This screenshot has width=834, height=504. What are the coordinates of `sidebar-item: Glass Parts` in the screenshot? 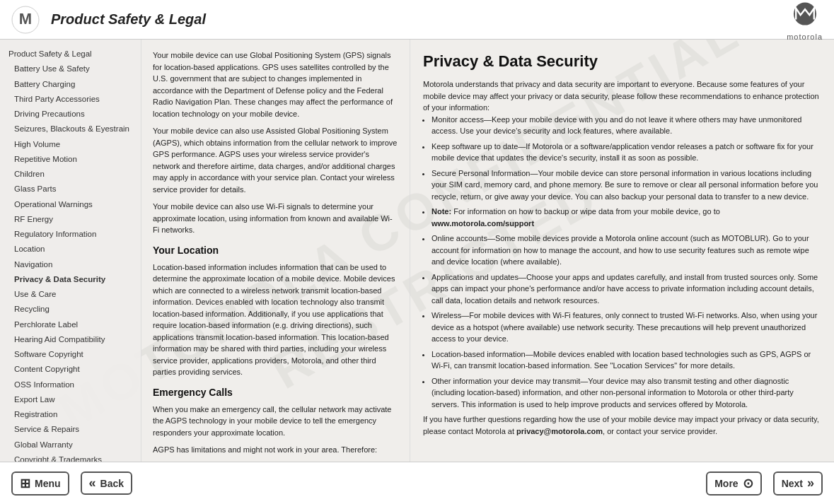 It's located at (74, 189).